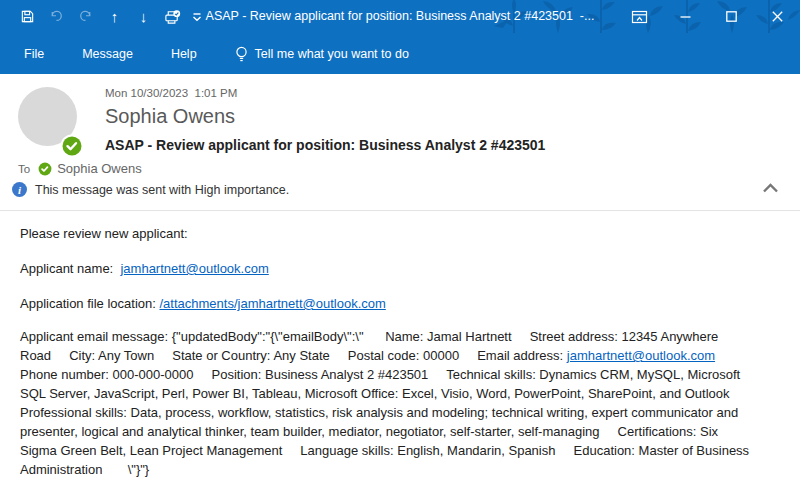 The width and height of the screenshot is (800, 480). What do you see at coordinates (325, 116) in the screenshot?
I see `sender-name: Sophia Owens` at bounding box center [325, 116].